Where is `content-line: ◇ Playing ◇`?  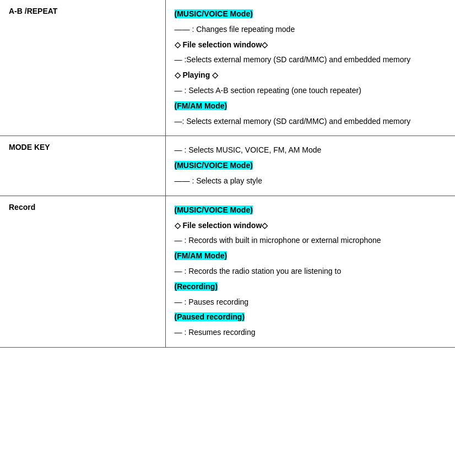 content-line: ◇ Playing ◇ is located at coordinates (311, 75).